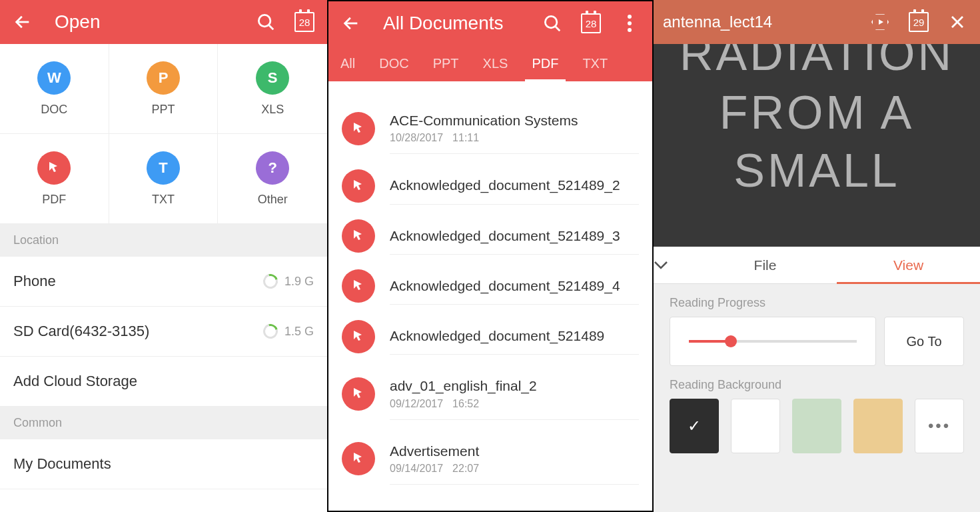  What do you see at coordinates (674, 265) in the screenshot?
I see `collapse-icon` at bounding box center [674, 265].